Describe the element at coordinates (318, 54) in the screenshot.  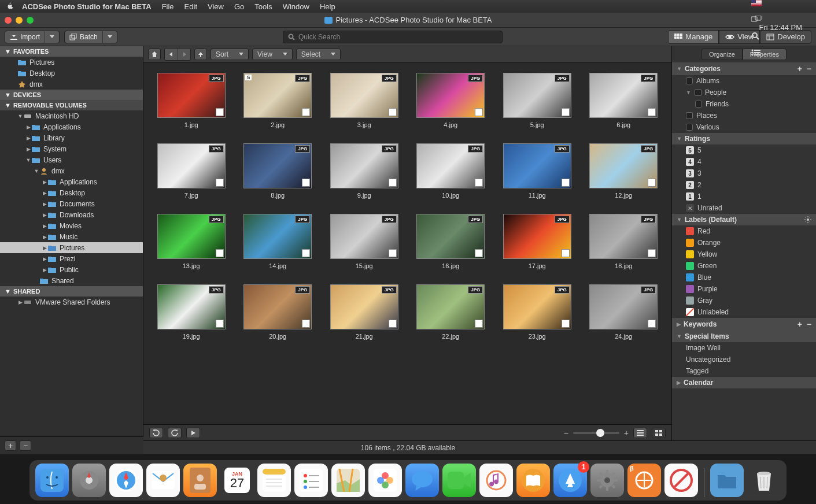
I see `select-dropdown: Select` at that location.